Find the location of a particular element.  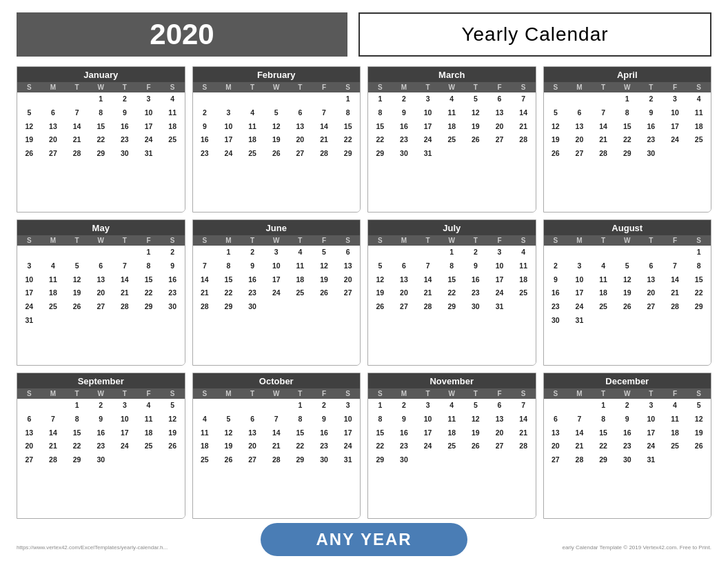

footer: https://www.vertex42.com/ExcelTemplates/… is located at coordinates (364, 540).